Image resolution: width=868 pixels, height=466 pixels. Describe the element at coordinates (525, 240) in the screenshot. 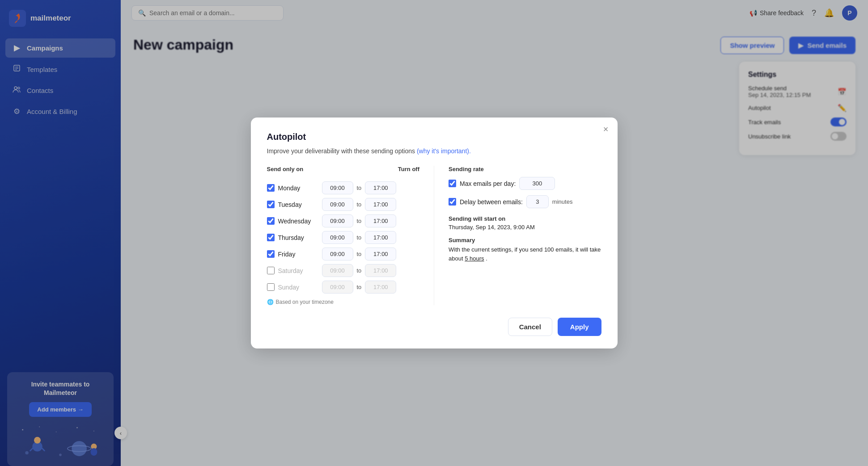

I see `summary-label: Summary` at that location.